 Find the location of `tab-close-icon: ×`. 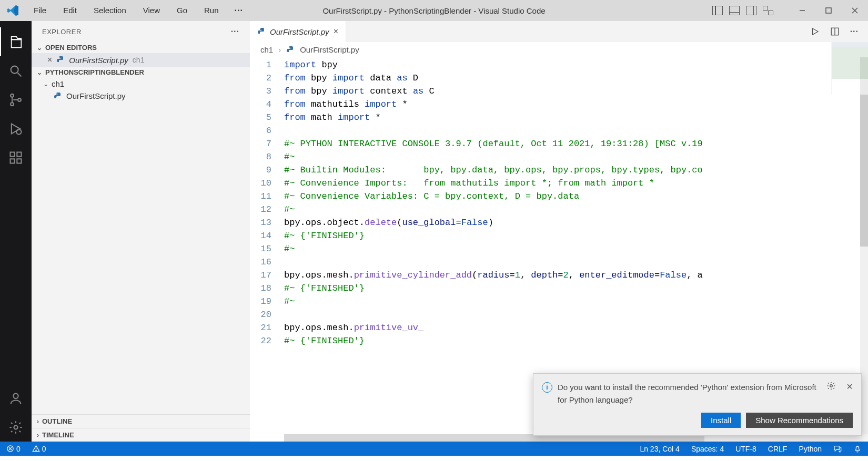

tab-close-icon: × is located at coordinates (336, 32).